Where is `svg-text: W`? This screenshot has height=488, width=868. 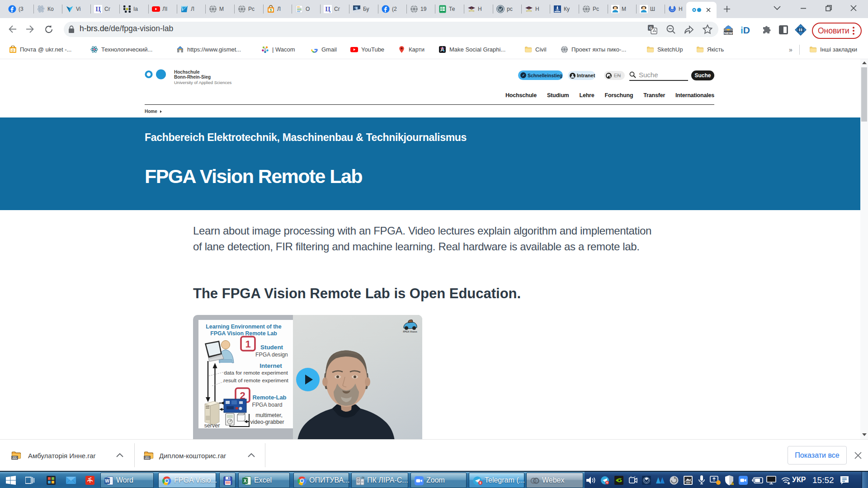
svg-text: W is located at coordinates (107, 481).